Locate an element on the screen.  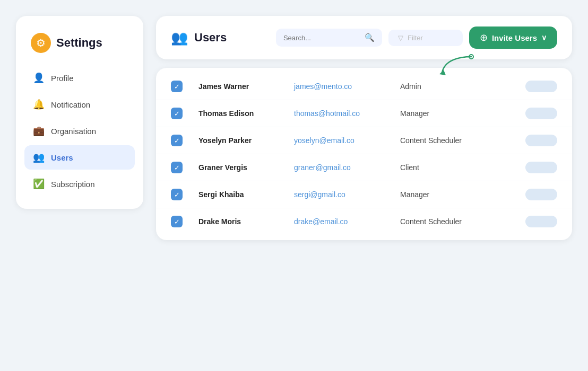
gear-icon: ⚙ is located at coordinates (41, 43).